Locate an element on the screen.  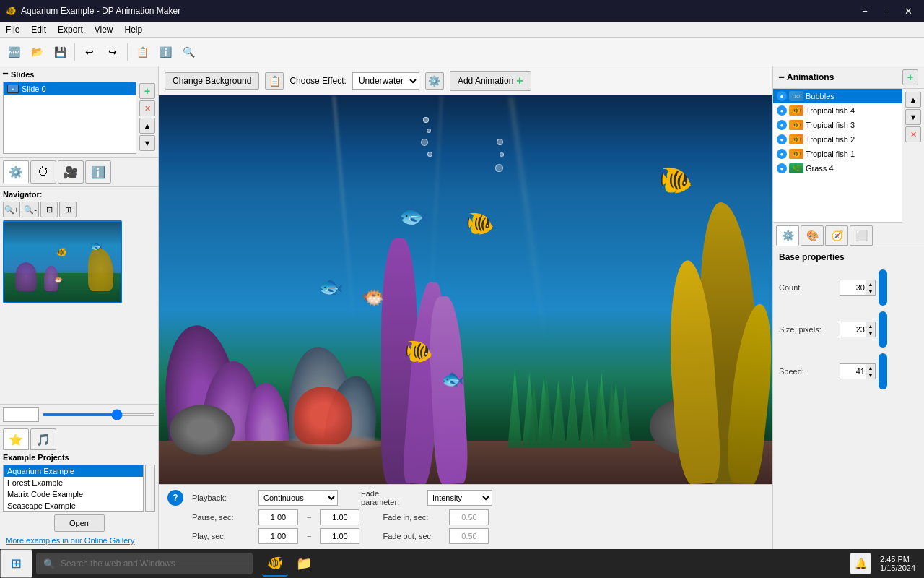
count-down-button: ▼ is located at coordinates (871, 291).